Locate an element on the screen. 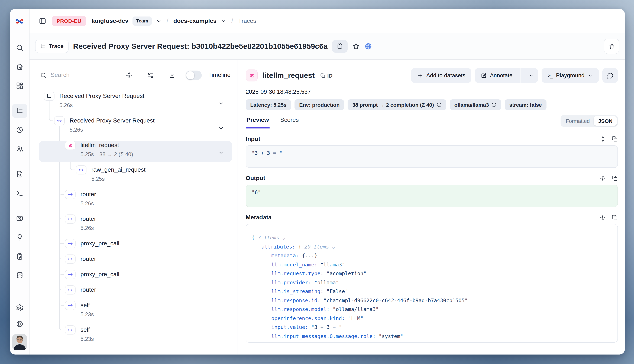 This screenshot has width=634, height=364. delete-trace-button is located at coordinates (611, 46).